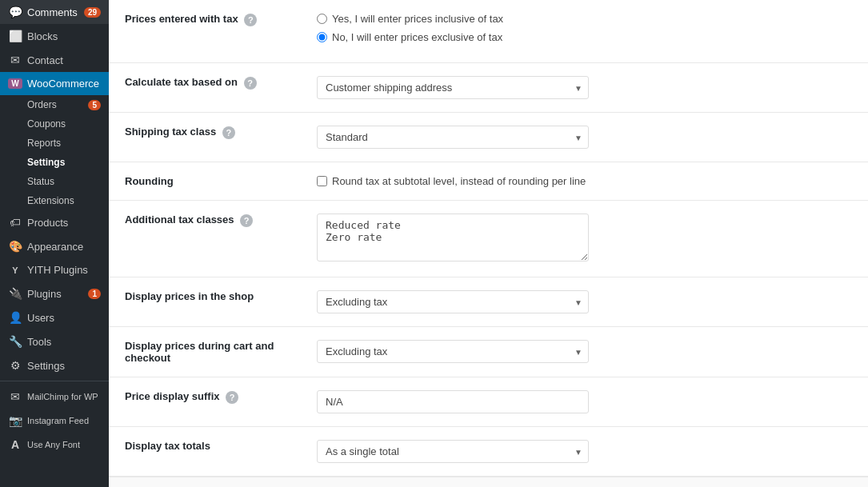 Image resolution: width=868 pixels, height=487 pixels. What do you see at coordinates (229, 133) in the screenshot?
I see `help-shipping-tax-class: ?` at bounding box center [229, 133].